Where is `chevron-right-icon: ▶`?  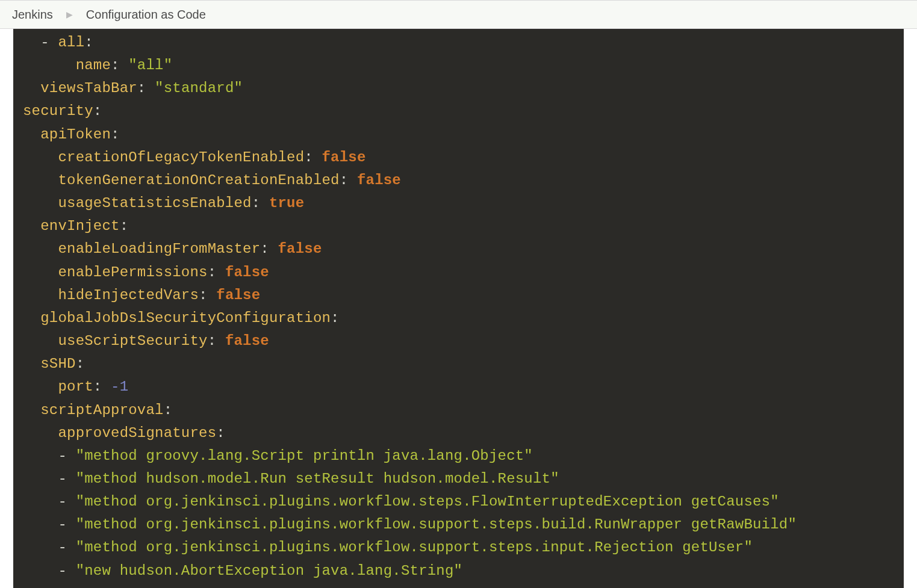
chevron-right-icon: ▶ is located at coordinates (70, 14).